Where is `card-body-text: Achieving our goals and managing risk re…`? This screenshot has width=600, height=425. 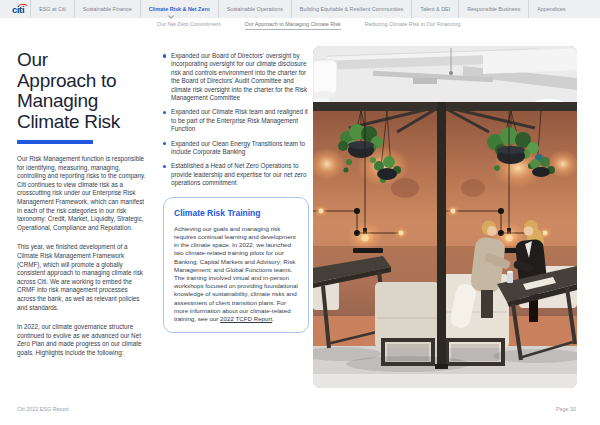
card-body-text: Achieving our goals and managing risk re… is located at coordinates (236, 274).